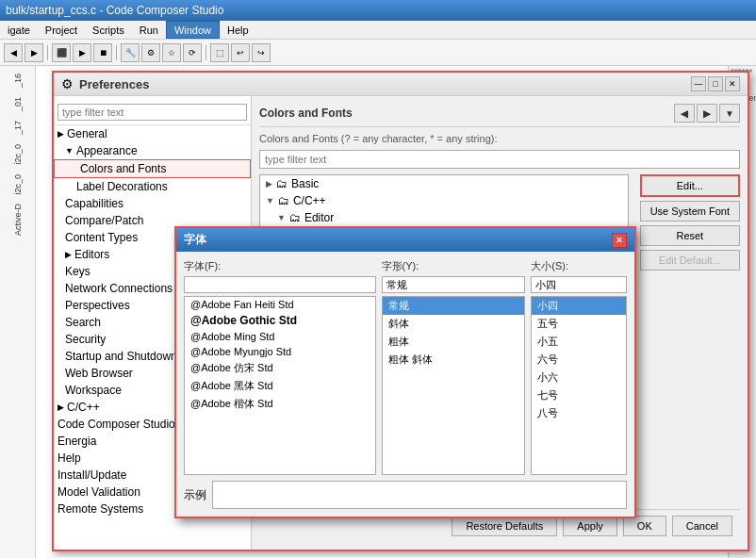 The height and width of the screenshot is (558, 756). Describe the element at coordinates (454, 285) in the screenshot. I see `font-style-input` at that location.